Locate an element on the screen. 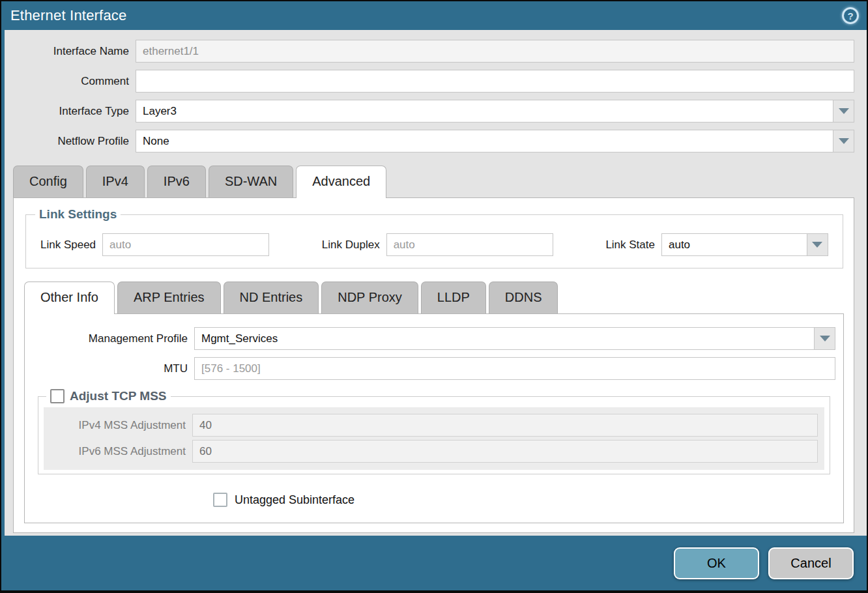 This screenshot has width=868, height=593. interface-type-label: Interface Type is located at coordinates (74, 111).